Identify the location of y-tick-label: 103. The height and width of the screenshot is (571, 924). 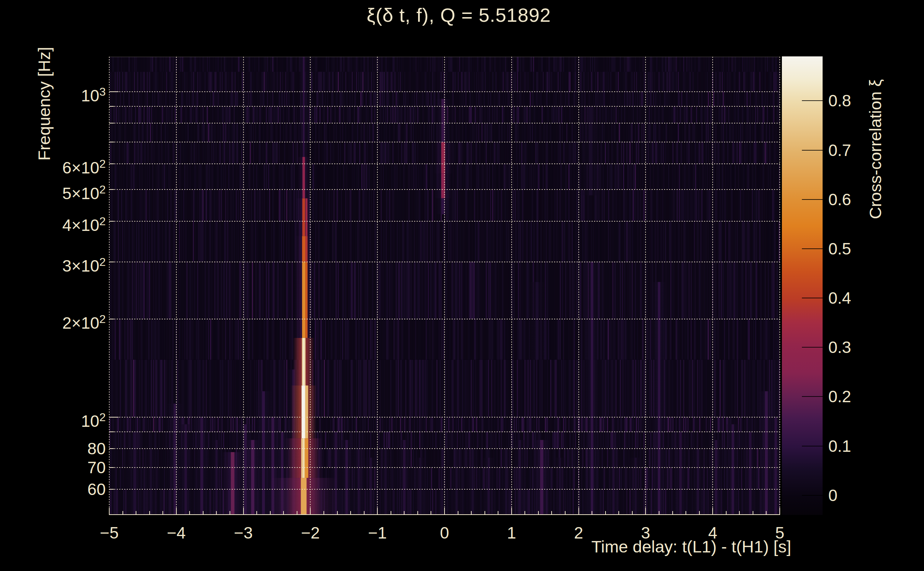
(94, 94).